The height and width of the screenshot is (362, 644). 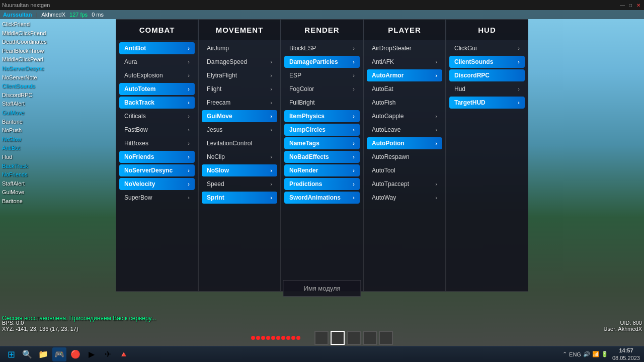 I want to click on menu-label-autoeat: AutoEat, so click(x=382, y=89).